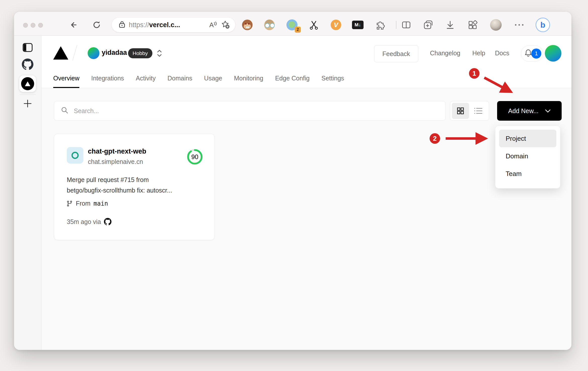 The height and width of the screenshot is (371, 588). What do you see at coordinates (553, 53) in the screenshot?
I see `user-avatar` at bounding box center [553, 53].